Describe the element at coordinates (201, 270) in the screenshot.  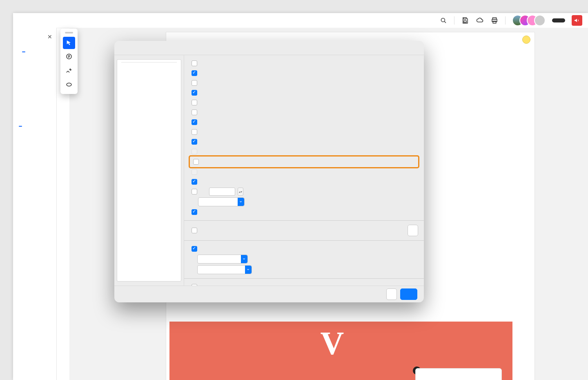
I see `select-value` at that location.